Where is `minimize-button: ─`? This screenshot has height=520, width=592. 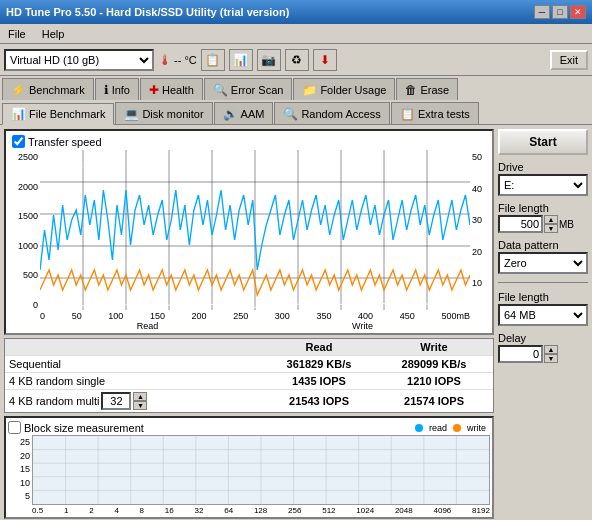 minimize-button: ─ is located at coordinates (542, 12).